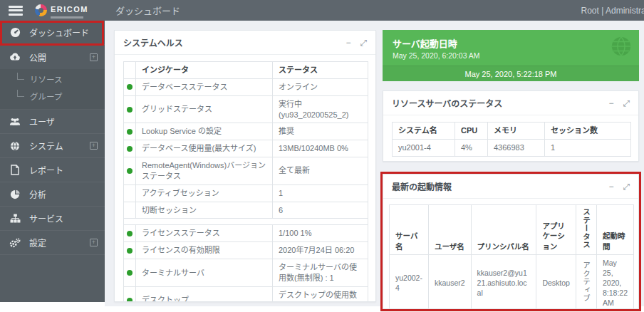 This screenshot has height=312, width=644. I want to click on table-row: RemoteAgent(Windows)バージョンステータス全て最新, so click(246, 171).